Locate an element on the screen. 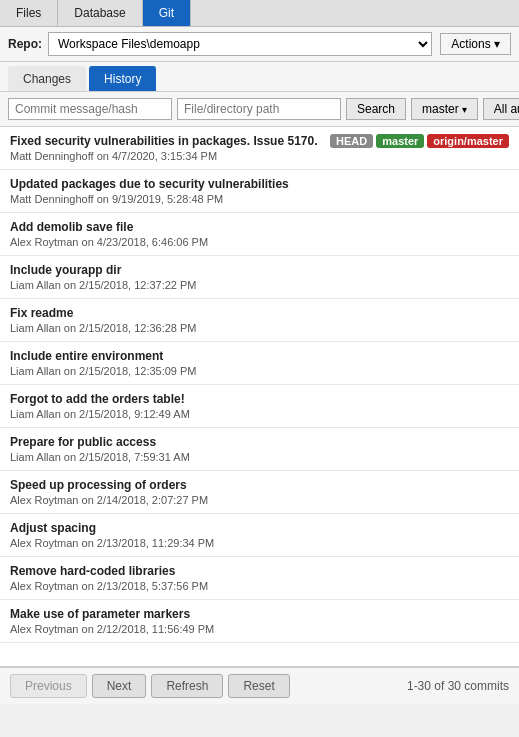 This screenshot has width=519, height=737. next-button: Next is located at coordinates (120, 686).